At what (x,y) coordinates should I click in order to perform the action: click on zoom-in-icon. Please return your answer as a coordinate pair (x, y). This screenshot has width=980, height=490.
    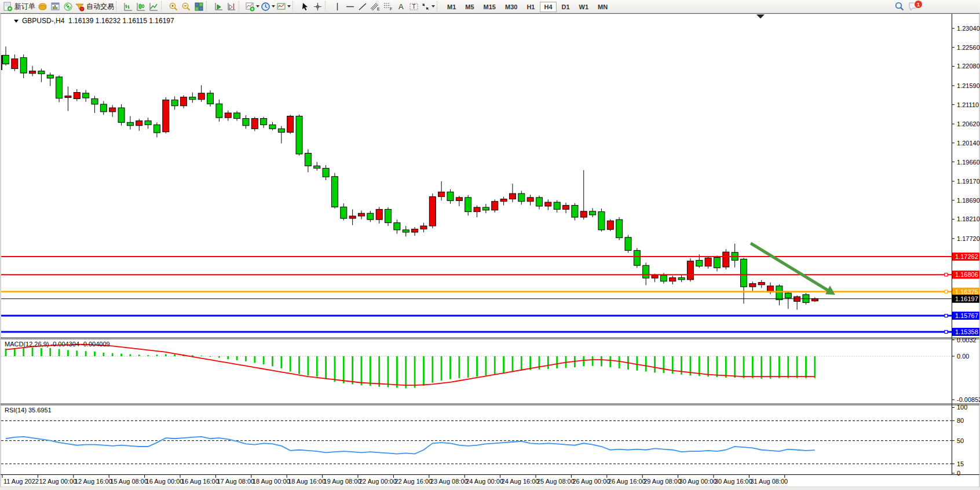
    Looking at the image, I should click on (174, 7).